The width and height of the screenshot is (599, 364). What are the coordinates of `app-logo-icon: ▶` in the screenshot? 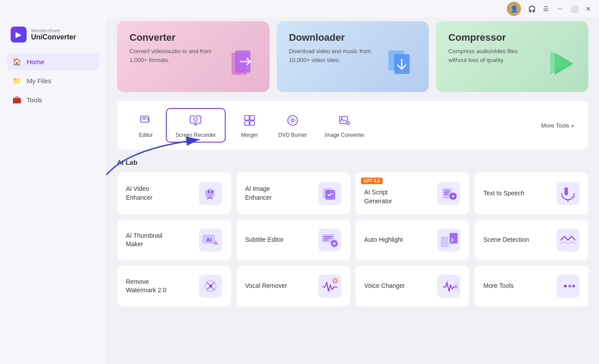 It's located at (19, 35).